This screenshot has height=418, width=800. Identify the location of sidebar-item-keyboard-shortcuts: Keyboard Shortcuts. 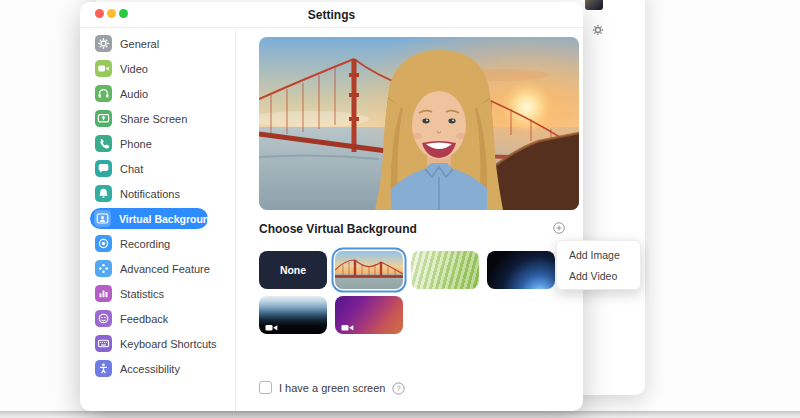
(158, 344).